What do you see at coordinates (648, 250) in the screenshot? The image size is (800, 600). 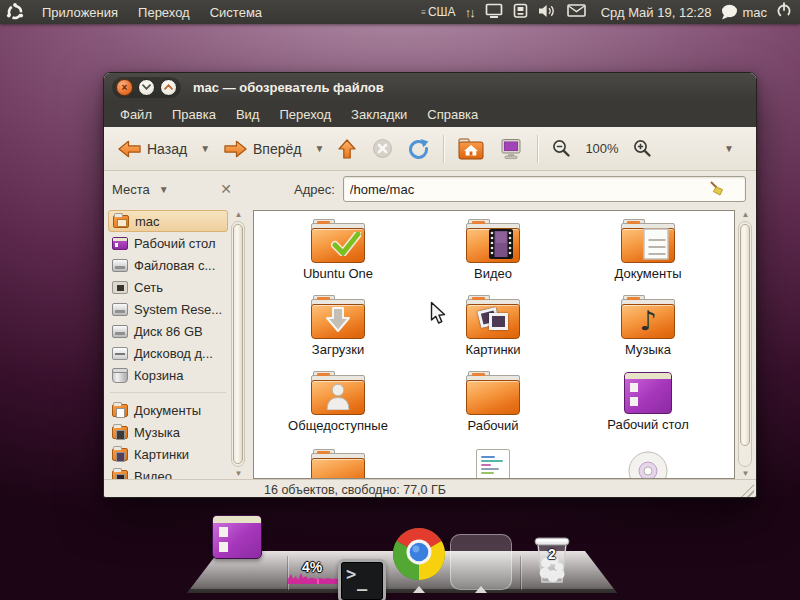 I see `file-item-documents: Документы` at bounding box center [648, 250].